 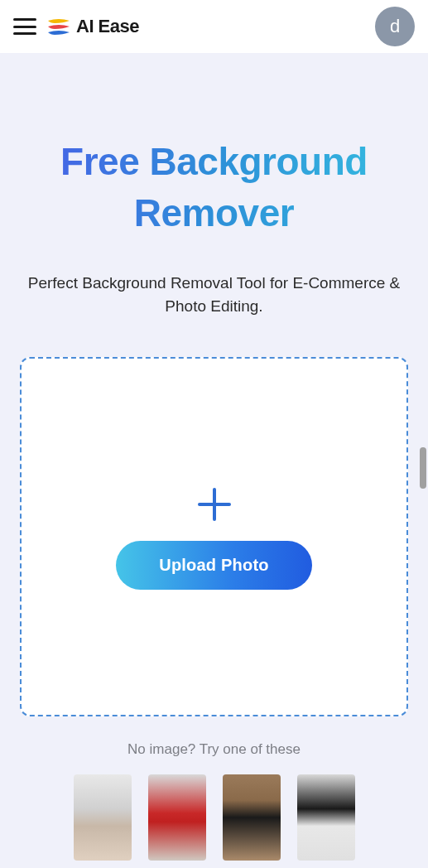 What do you see at coordinates (214, 504) in the screenshot?
I see `plus-icon` at bounding box center [214, 504].